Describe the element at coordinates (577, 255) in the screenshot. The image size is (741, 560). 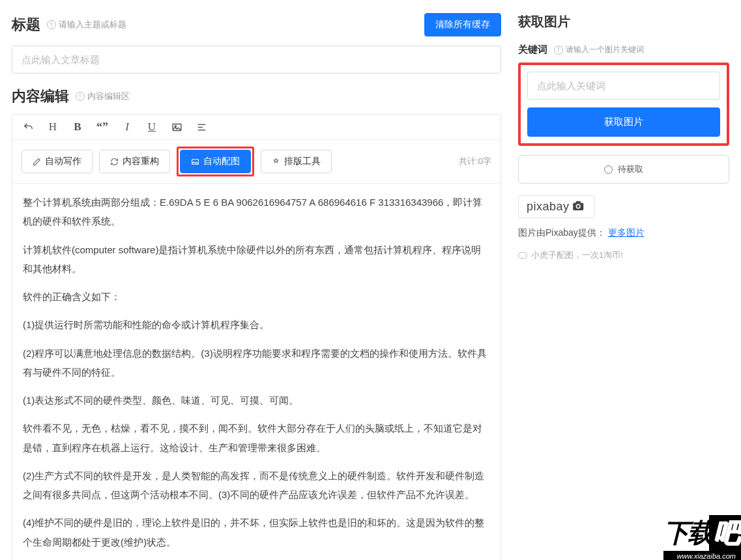
I see `tip-text: 小虎子配图，一次1淘币!` at that location.